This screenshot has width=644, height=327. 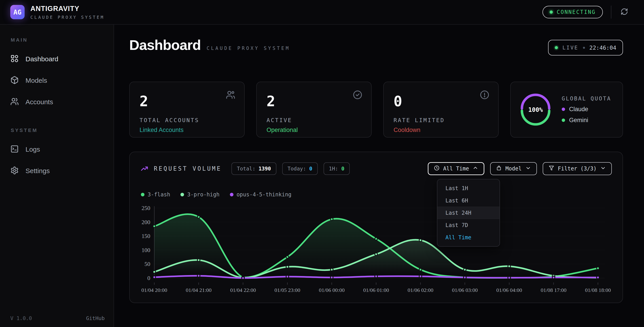 What do you see at coordinates (577, 168) in the screenshot?
I see `filter-label: Filter (3/3)` at bounding box center [577, 168].